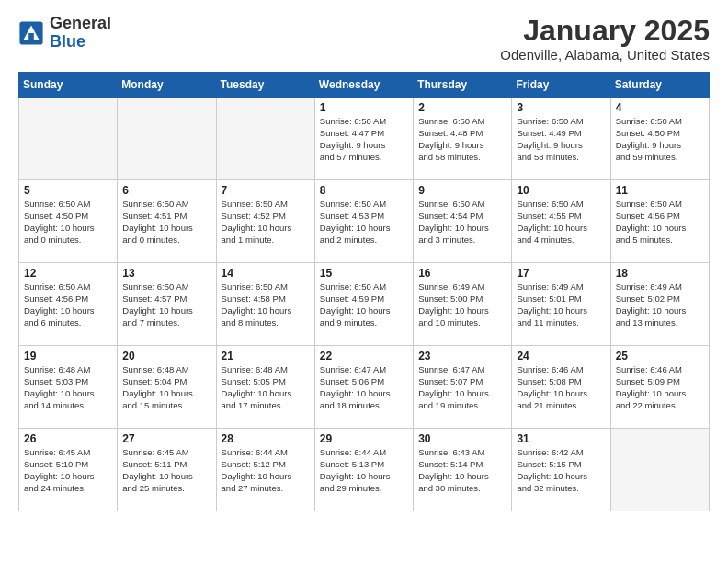  I want to click on calendar-cell: 27Sunrise: 6:45 AM Sunset: 5:11 PM Dayli…, so click(167, 470).